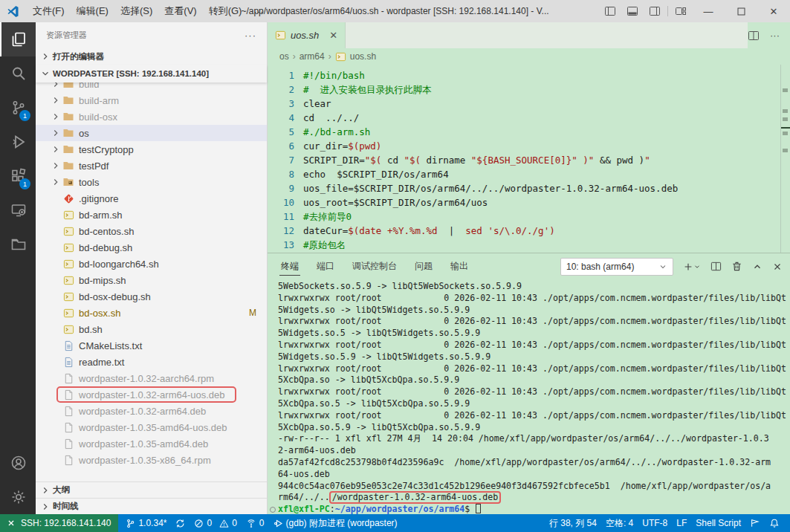 This screenshot has height=532, width=790. I want to click on menu-item-1: 编辑(E), so click(92, 11).